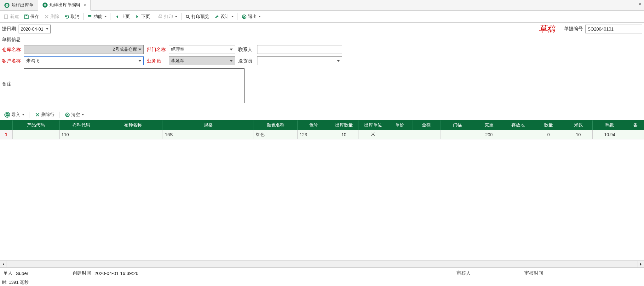 The height and width of the screenshot is (286, 644). I want to click on function-button: 功能, so click(97, 17).